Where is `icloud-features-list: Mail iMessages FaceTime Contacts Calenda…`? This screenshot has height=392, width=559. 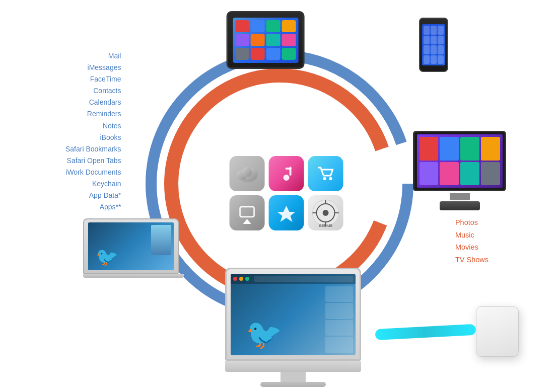 icloud-features-list: Mail iMessages FaceTime Contacts Calenda… is located at coordinates (93, 132).